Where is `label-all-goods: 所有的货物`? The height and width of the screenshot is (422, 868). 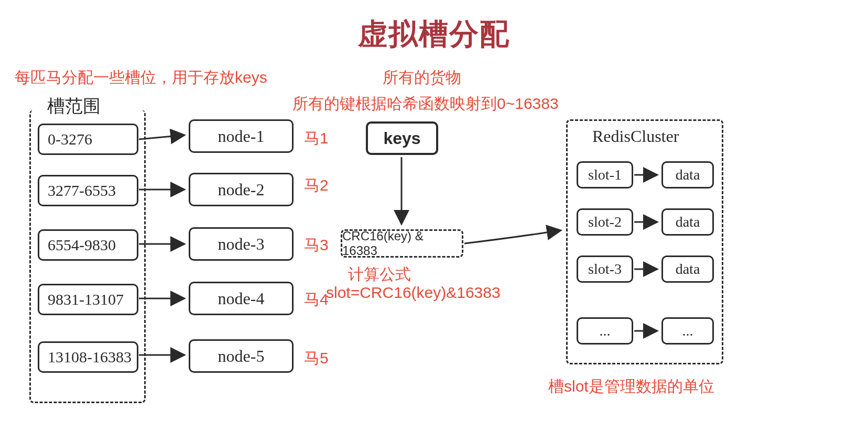
label-all-goods: 所有的货物 is located at coordinates (422, 77).